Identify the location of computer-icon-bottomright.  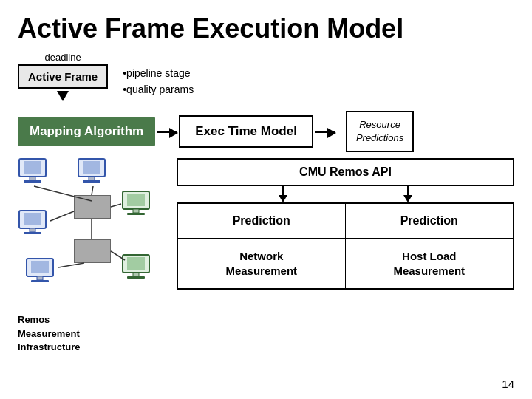
(137, 270).